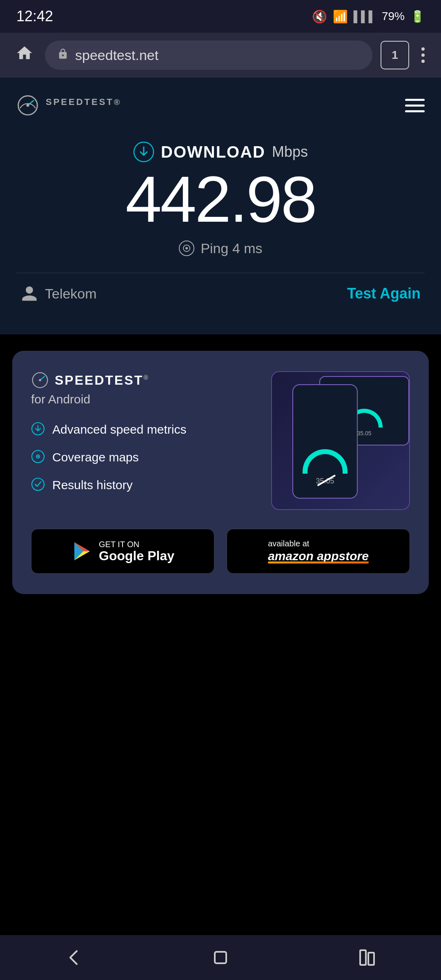 The image size is (441, 980). What do you see at coordinates (71, 294) in the screenshot?
I see `provider-name: Telekom` at bounding box center [71, 294].